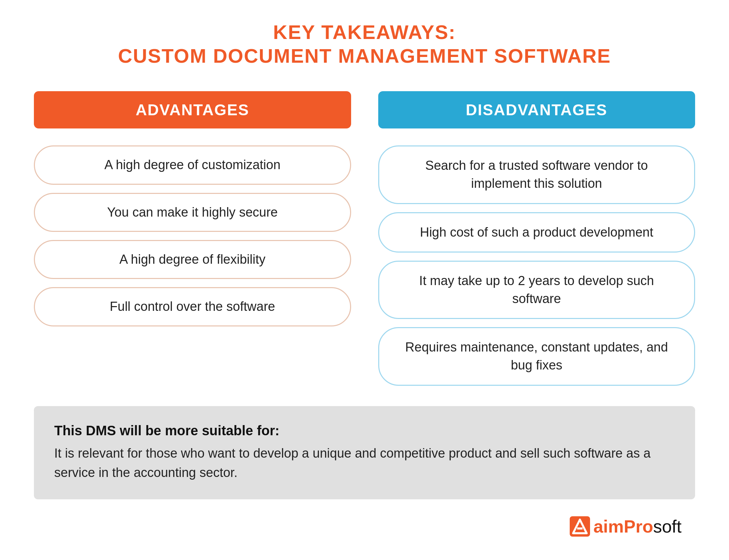 Image resolution: width=729 pixels, height=560 pixels. Describe the element at coordinates (193, 165) in the screenshot. I see `list-item: A high degree of customization` at that location.